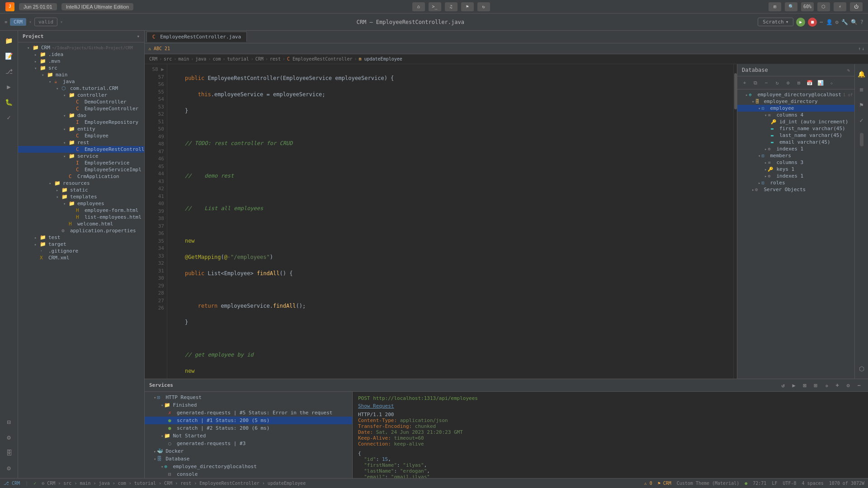 This screenshot has height=488, width=868. What do you see at coordinates (435, 7) in the screenshot?
I see `terminal-icon: >_` at bounding box center [435, 7].